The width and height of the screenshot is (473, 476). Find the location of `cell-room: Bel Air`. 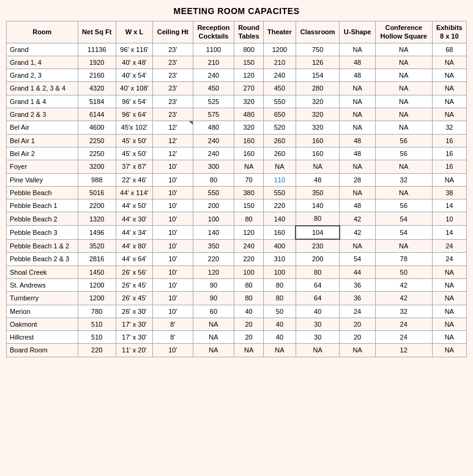

cell-room: Bel Air is located at coordinates (43, 127).